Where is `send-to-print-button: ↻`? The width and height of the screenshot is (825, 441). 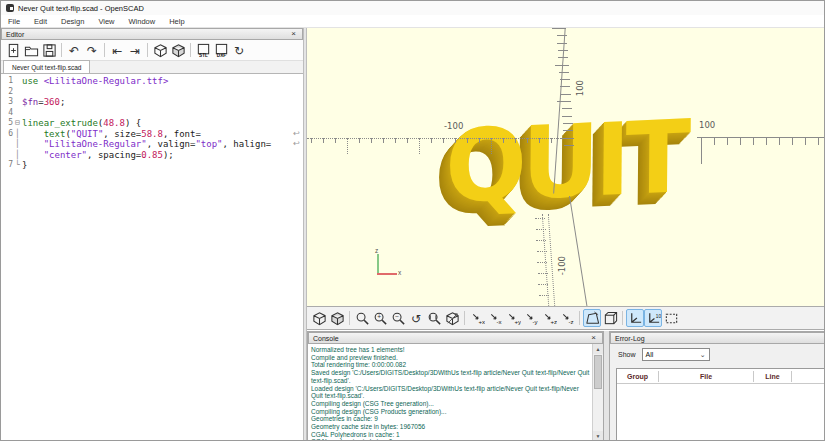
send-to-print-button: ↻ is located at coordinates (239, 50).